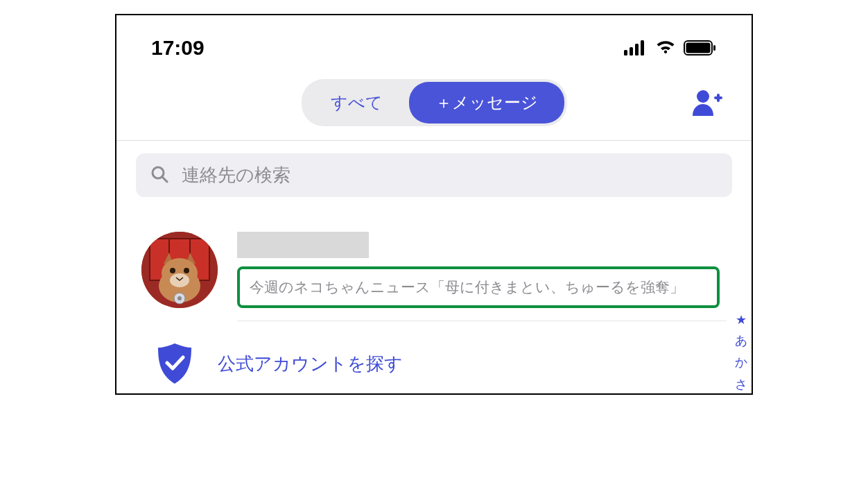 Image resolution: width=868 pixels, height=494 pixels. I want to click on official-accounts-label: 公式アカウントを探す, so click(311, 364).